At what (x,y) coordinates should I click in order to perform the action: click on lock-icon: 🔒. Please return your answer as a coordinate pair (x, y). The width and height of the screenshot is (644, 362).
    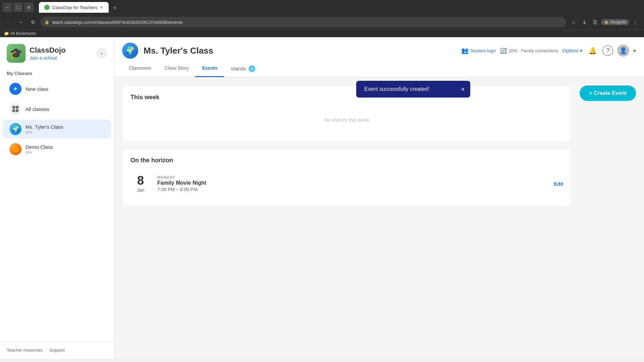
    Looking at the image, I should click on (47, 22).